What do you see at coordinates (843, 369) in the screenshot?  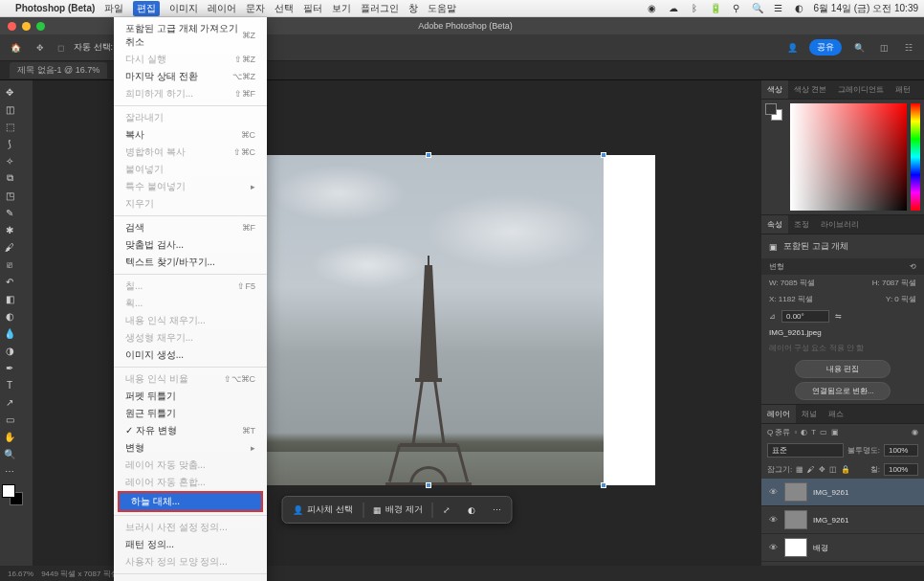 I see `edit-contents-button: 내용 편집` at bounding box center [843, 369].